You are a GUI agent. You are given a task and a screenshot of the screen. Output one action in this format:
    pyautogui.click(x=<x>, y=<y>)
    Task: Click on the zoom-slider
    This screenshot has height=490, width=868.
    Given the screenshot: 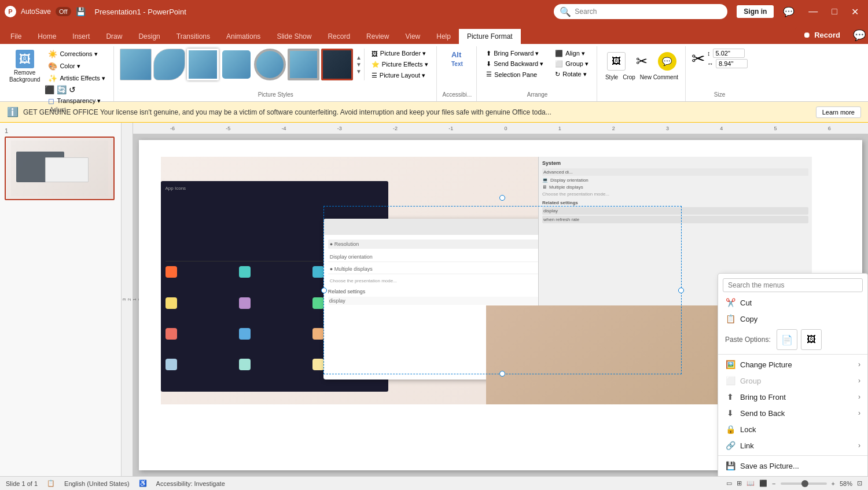 What is the action you would take?
    pyautogui.click(x=804, y=484)
    